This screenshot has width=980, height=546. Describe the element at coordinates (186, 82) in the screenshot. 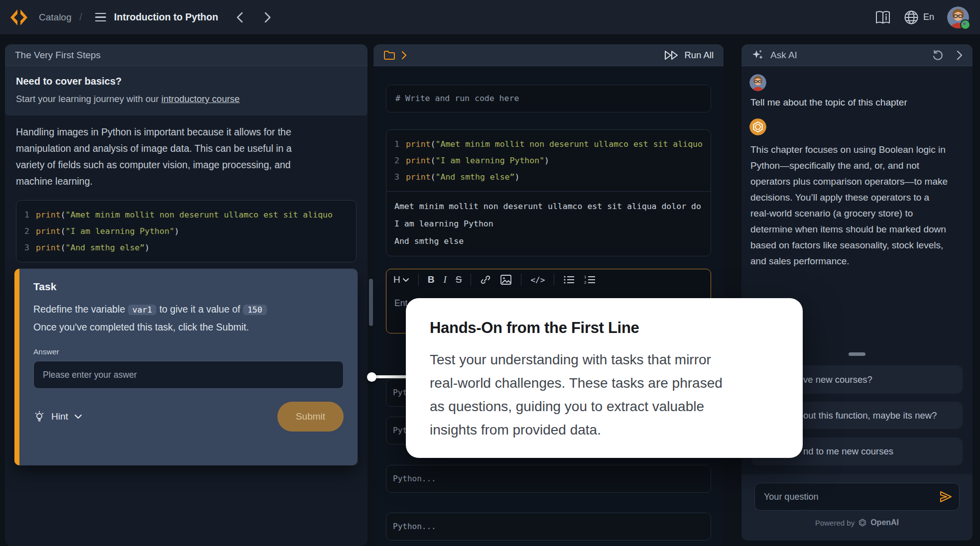

I see `basics-title: Need to cover basics?` at that location.